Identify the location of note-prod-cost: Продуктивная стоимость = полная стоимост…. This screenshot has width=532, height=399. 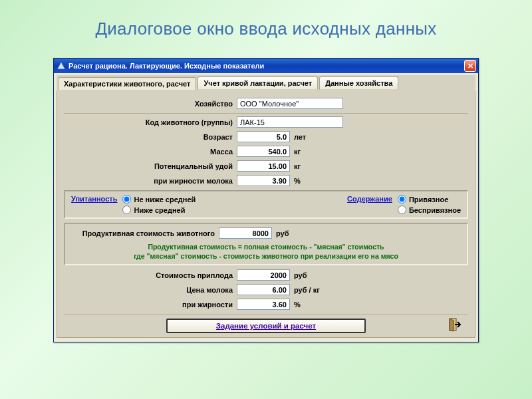
(266, 251).